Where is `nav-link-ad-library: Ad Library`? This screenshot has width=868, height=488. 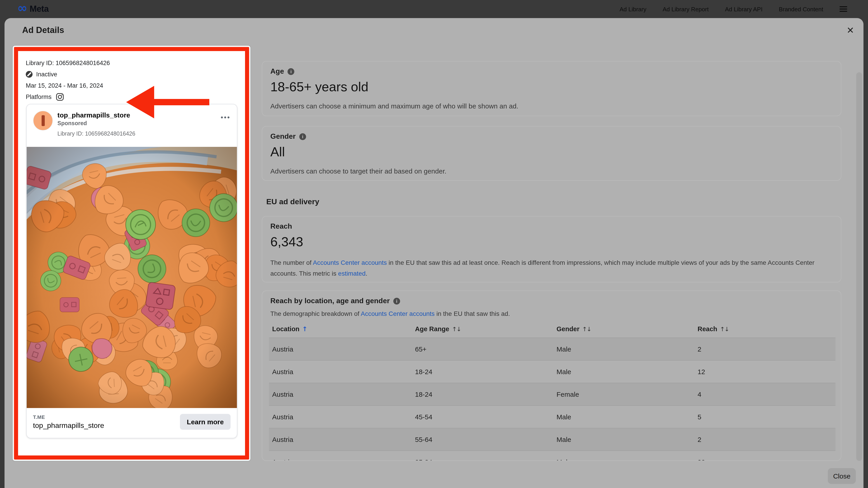 nav-link-ad-library: Ad Library is located at coordinates (633, 9).